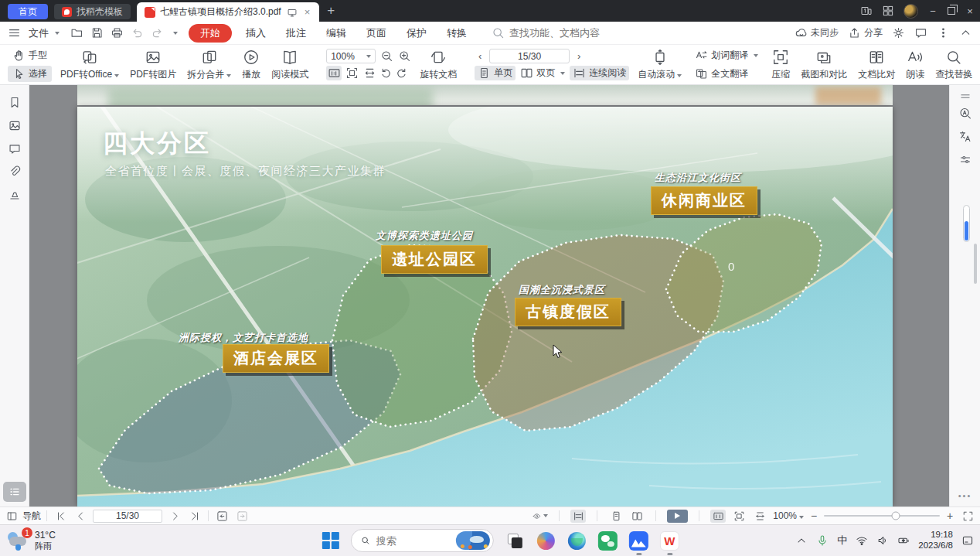 The width and height of the screenshot is (980, 556). Describe the element at coordinates (816, 32) in the screenshot. I see `sync-status: 未同步` at that location.